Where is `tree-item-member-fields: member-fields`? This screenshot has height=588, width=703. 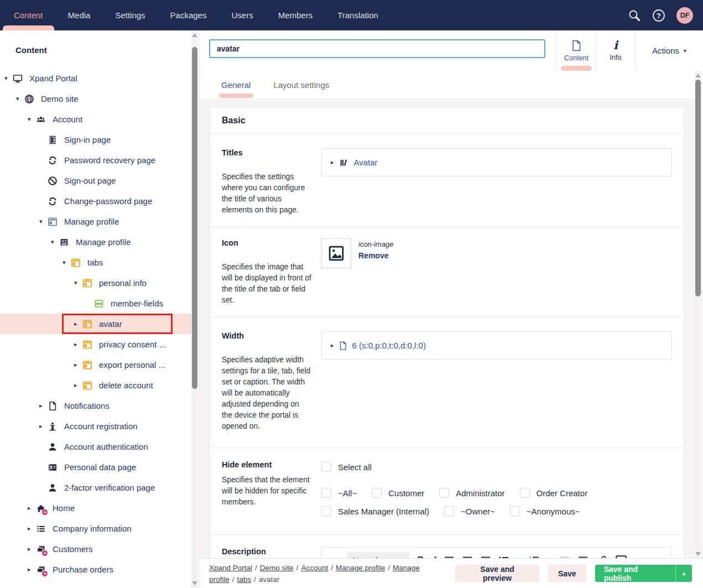 tree-item-member-fields: member-fields is located at coordinates (96, 303).